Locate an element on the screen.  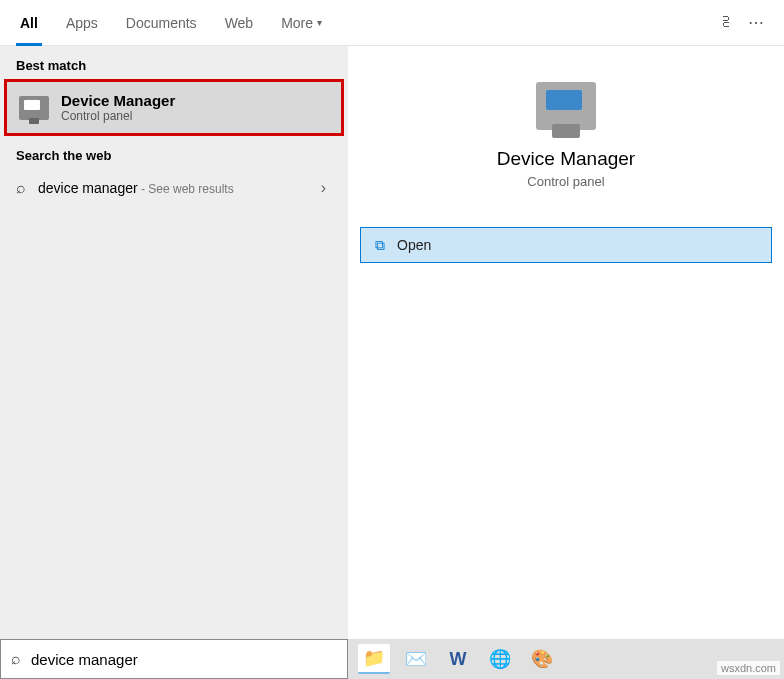
tab-web: Web is located at coordinates (240, 23).